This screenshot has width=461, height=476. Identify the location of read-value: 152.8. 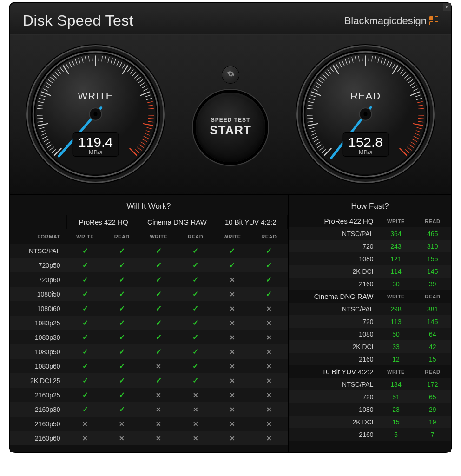
(365, 142).